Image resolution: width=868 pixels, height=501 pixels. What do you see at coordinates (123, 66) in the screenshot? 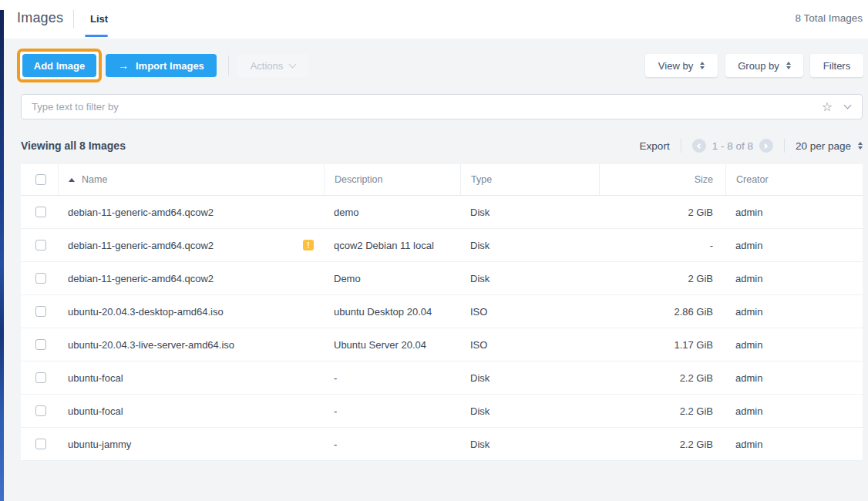
I see `import-arrow-icon: →` at bounding box center [123, 66].